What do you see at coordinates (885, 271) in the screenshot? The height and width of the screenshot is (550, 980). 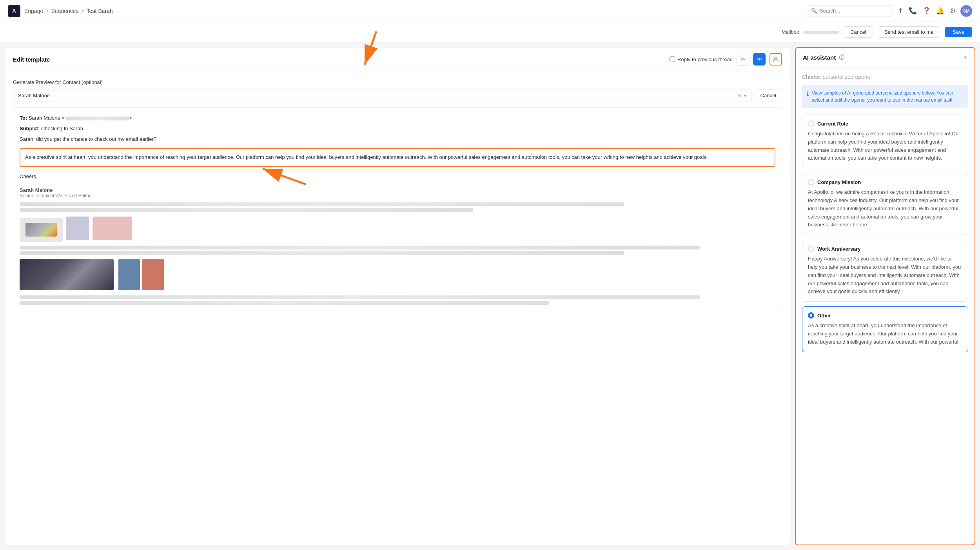 I see `opener-option-work-anniversary: Work Anniversary Happy Anniversary! As y…` at bounding box center [885, 271].